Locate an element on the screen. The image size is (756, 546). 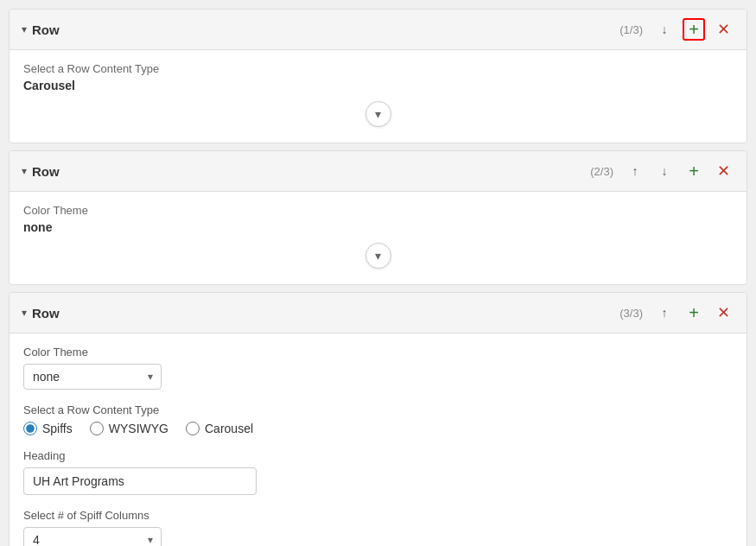
row-title-area-1: ▾ Row is located at coordinates (321, 29).